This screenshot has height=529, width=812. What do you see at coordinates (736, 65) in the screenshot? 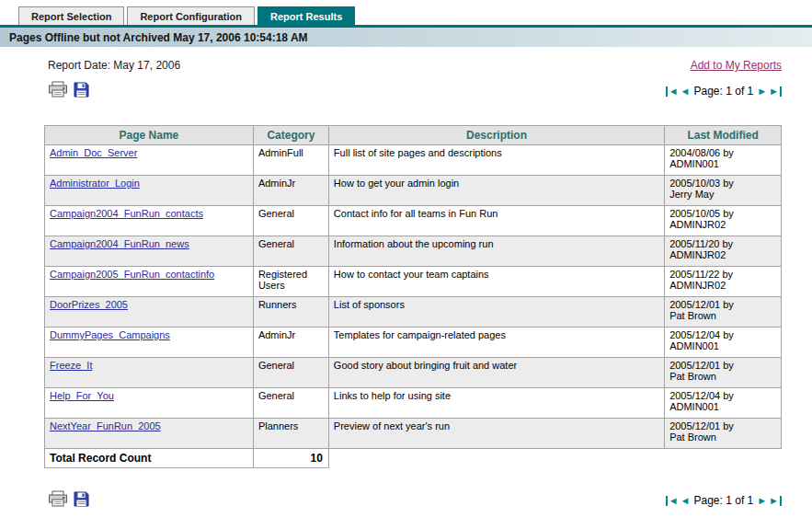
I see `add-to-my-reports-link: Add to My Reports` at bounding box center [736, 65].